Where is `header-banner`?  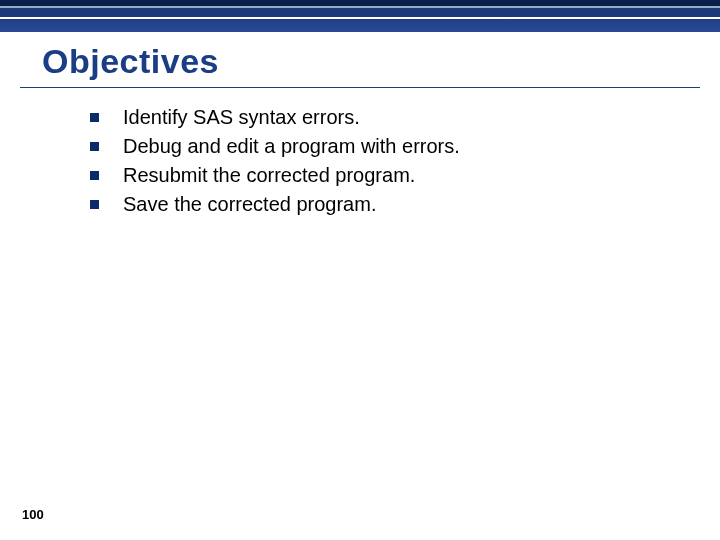
header-banner is located at coordinates (360, 16).